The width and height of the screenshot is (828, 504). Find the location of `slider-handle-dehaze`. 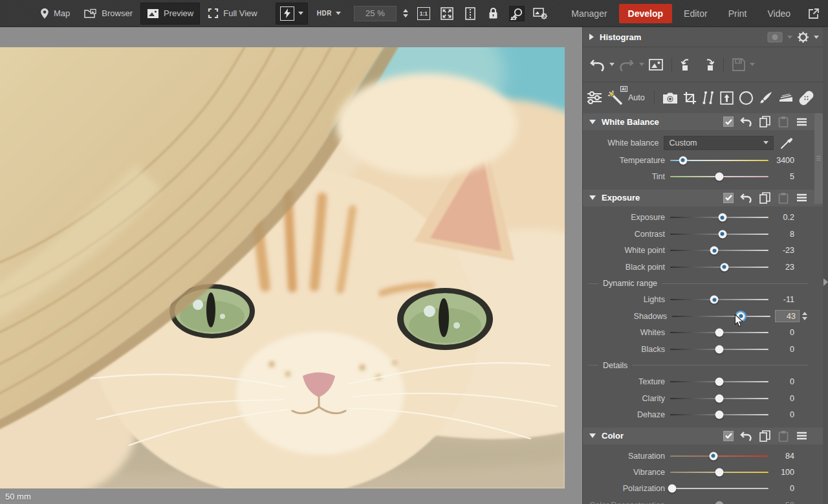

slider-handle-dehaze is located at coordinates (719, 415).